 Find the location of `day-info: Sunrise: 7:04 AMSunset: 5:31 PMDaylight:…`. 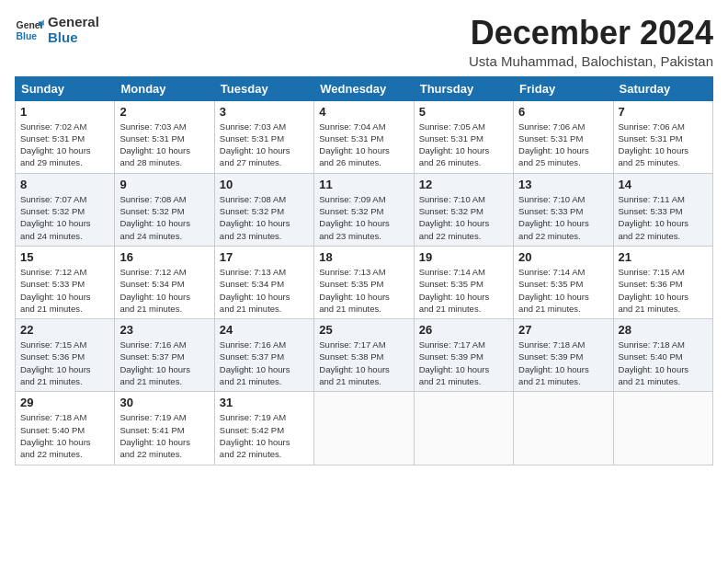

day-info: Sunrise: 7:04 AMSunset: 5:31 PMDaylight:… is located at coordinates (364, 145).